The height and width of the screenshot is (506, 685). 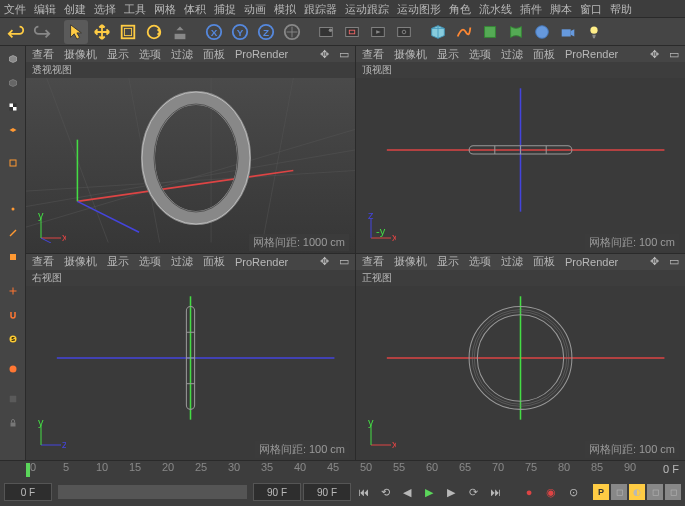 I want to click on range-end-field, so click(x=277, y=492).